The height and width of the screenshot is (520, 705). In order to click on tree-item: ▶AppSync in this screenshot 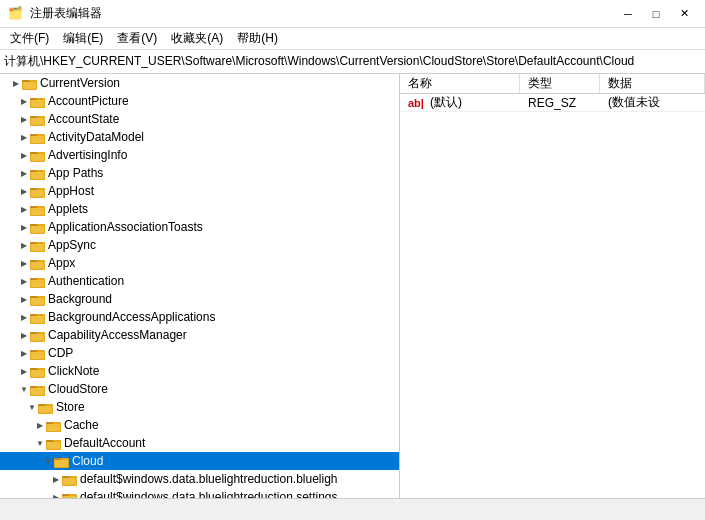, I will do `click(200, 245)`.